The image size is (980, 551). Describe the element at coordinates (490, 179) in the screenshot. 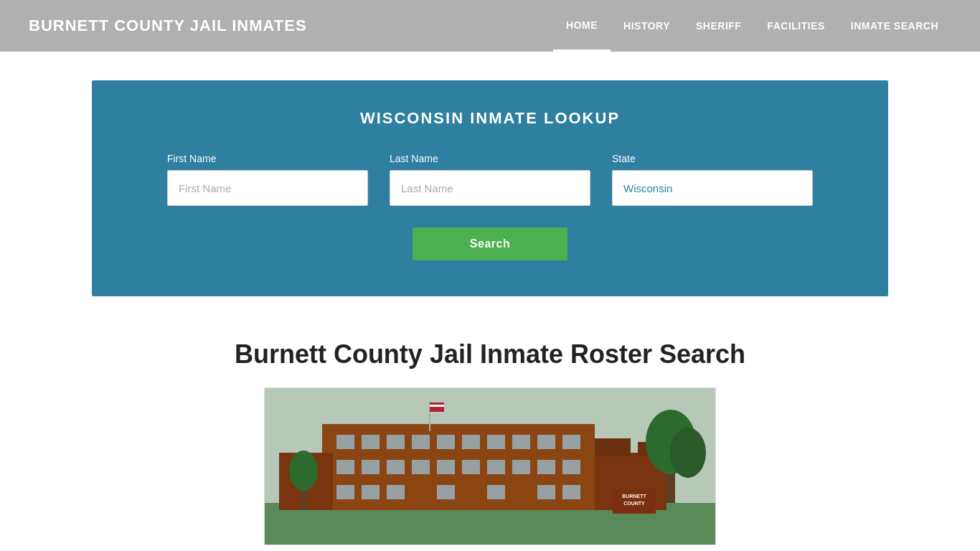

I see `search-fields: First Name Last Name State` at that location.